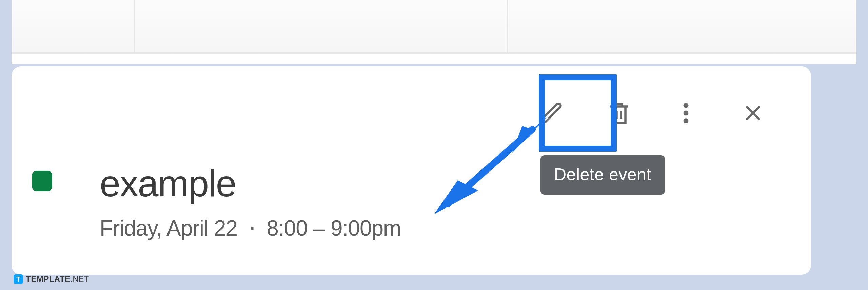 This screenshot has width=868, height=290. I want to click on event-toolbar, so click(652, 113).